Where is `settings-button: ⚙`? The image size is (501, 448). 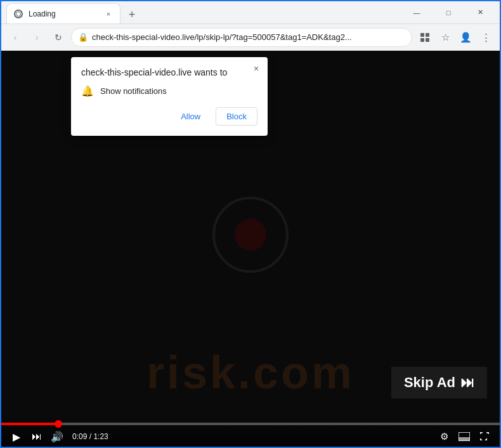
settings-button: ⚙ is located at coordinates (444, 437).